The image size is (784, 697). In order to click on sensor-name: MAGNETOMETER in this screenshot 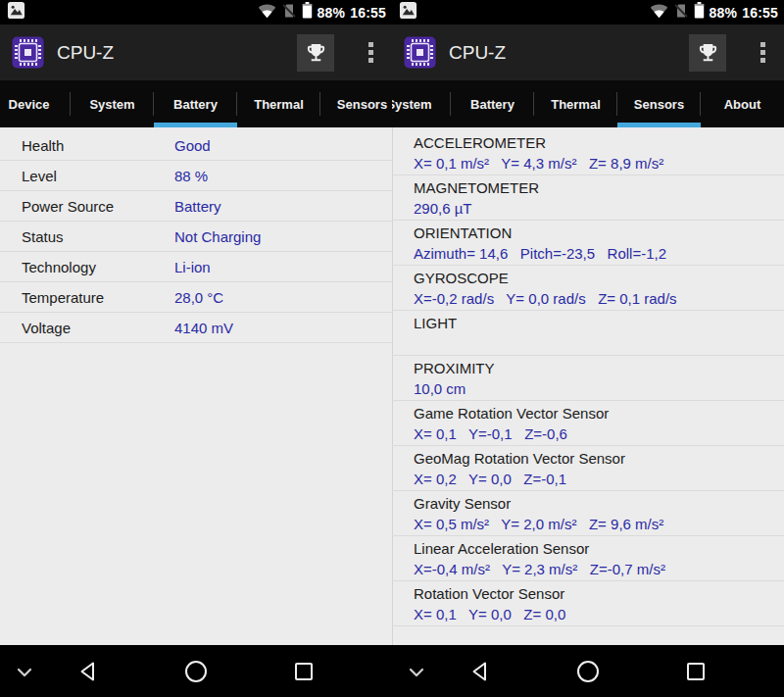, I will do `click(594, 188)`.